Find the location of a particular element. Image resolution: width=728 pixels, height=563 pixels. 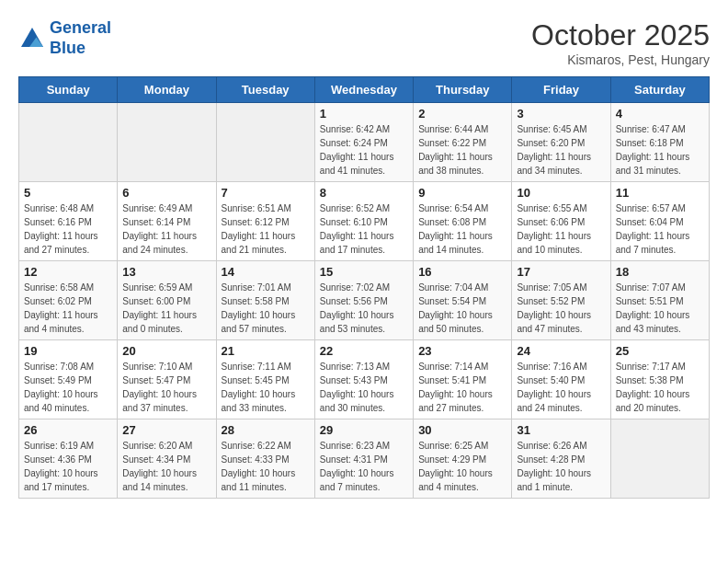

day-info: Sunrise: 7:01 AM Sunset: 5:58 PM Dayligh… is located at coordinates (266, 308).